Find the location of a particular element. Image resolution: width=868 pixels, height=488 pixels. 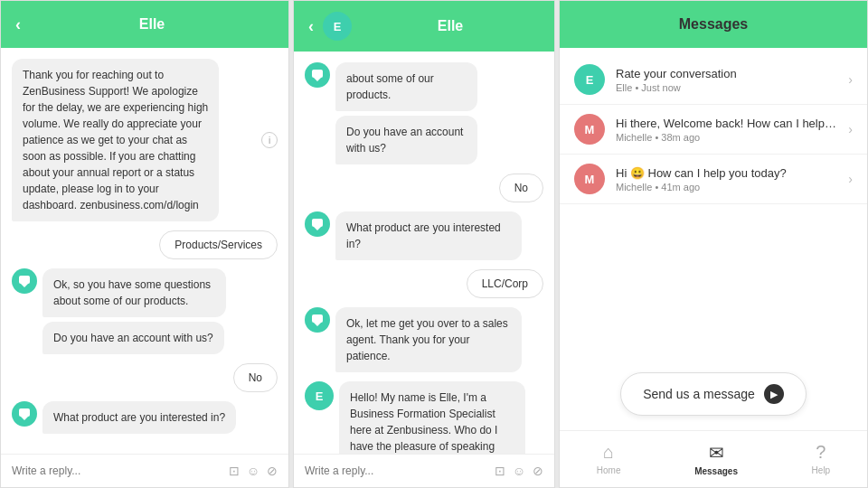

left-header: ‹ Elle is located at coordinates (145, 24).